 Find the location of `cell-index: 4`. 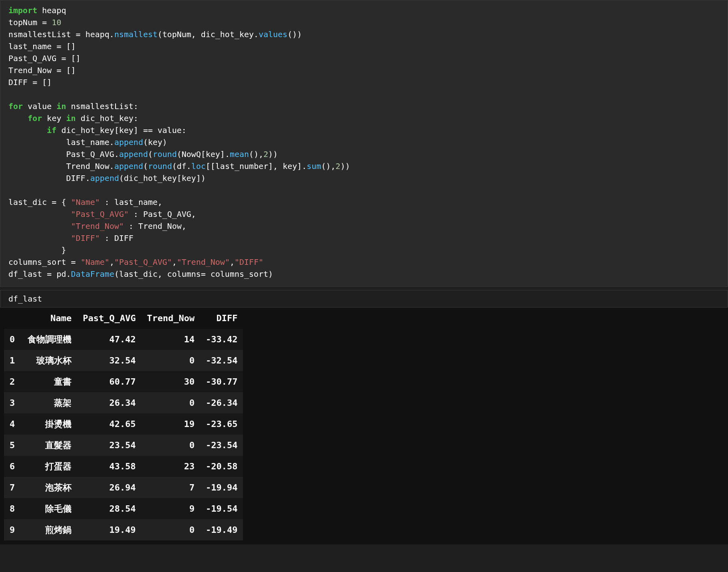

cell-index: 4 is located at coordinates (13, 424).